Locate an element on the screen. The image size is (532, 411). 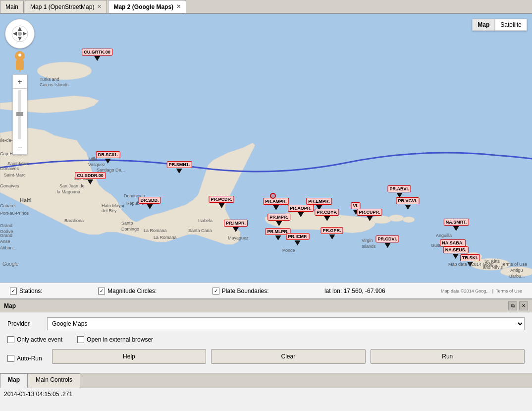
station-PR.CUPR.: PR.CUPR. is located at coordinates (370, 215).